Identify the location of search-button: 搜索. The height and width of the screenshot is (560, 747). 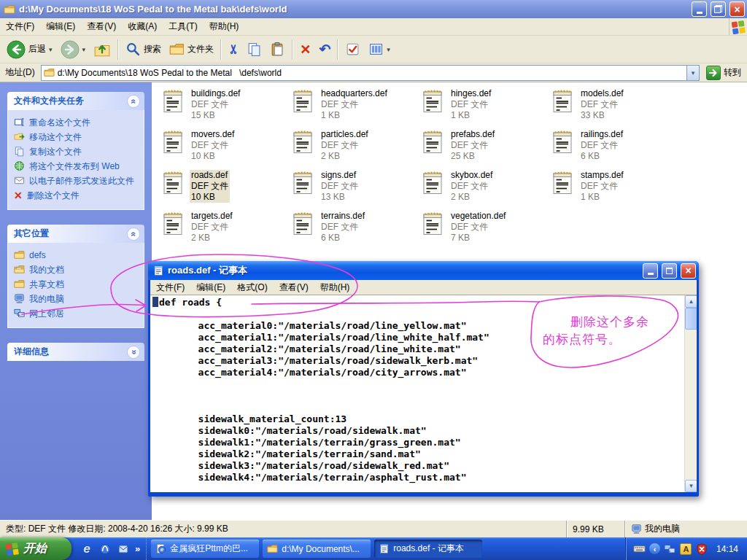
(143, 50).